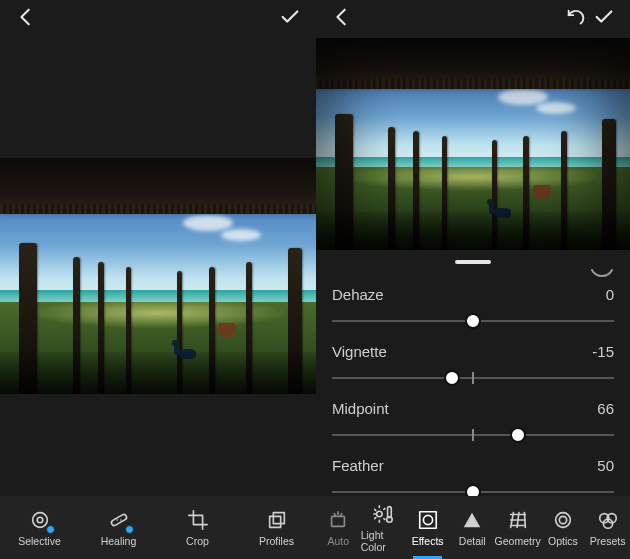 Image resolution: width=630 pixels, height=559 pixels. I want to click on grid3d-icon, so click(518, 520).